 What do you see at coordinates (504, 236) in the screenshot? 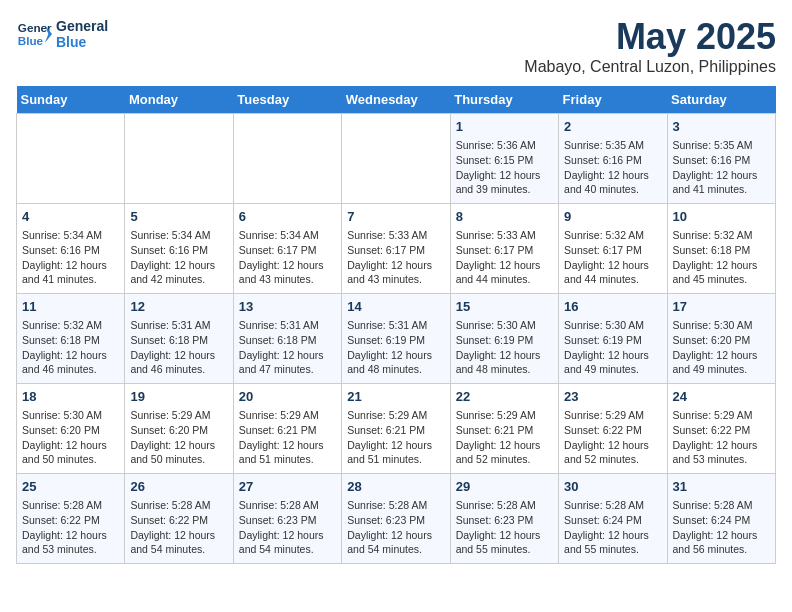
I see `day-info: Sunrise: 5:33 AM` at bounding box center [504, 236].